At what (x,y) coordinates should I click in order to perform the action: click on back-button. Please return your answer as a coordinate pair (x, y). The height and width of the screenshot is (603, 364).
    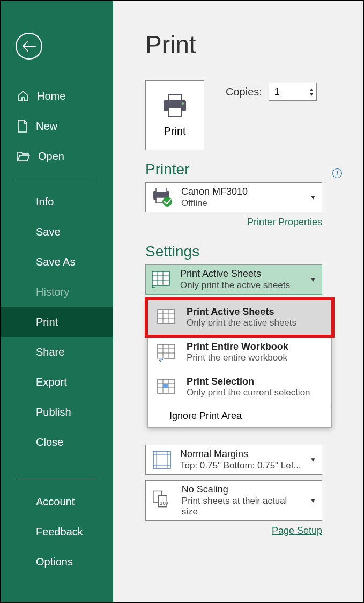
    Looking at the image, I should click on (29, 46).